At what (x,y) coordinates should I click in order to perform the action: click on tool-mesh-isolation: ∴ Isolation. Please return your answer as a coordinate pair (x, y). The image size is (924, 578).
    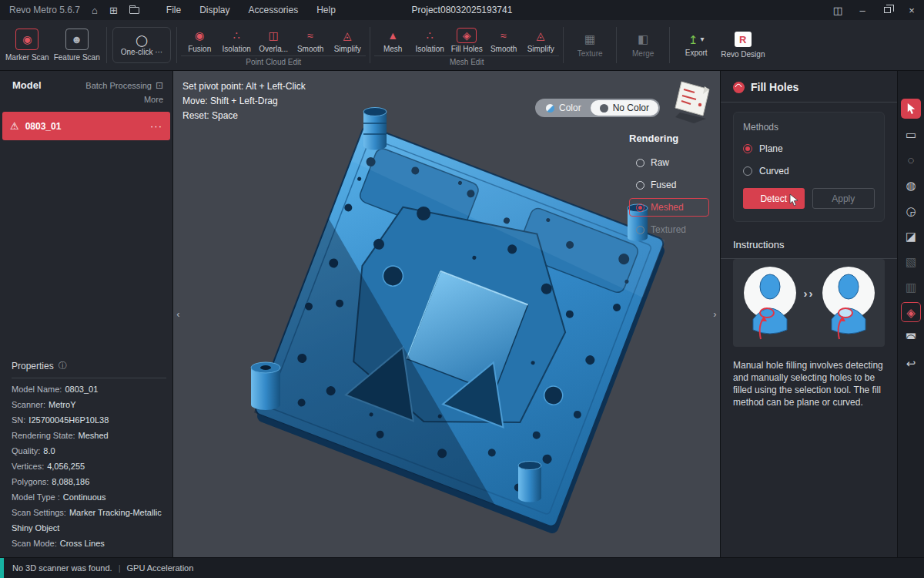
    Looking at the image, I should click on (430, 40).